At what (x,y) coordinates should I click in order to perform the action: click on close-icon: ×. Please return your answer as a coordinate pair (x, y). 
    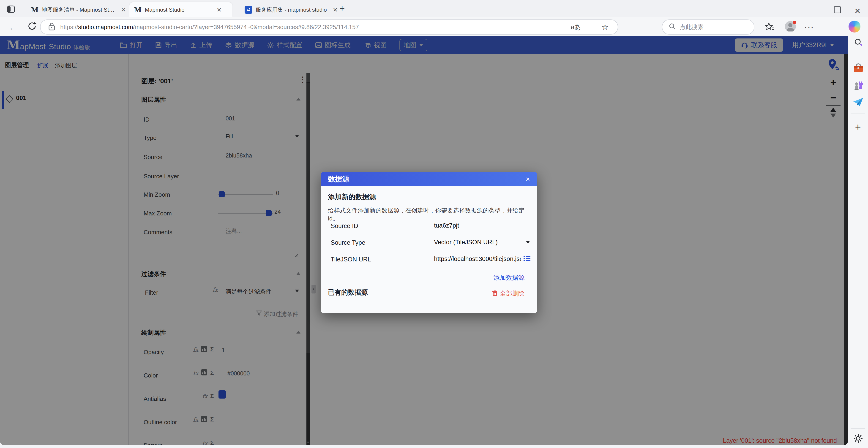
    Looking at the image, I should click on (528, 179).